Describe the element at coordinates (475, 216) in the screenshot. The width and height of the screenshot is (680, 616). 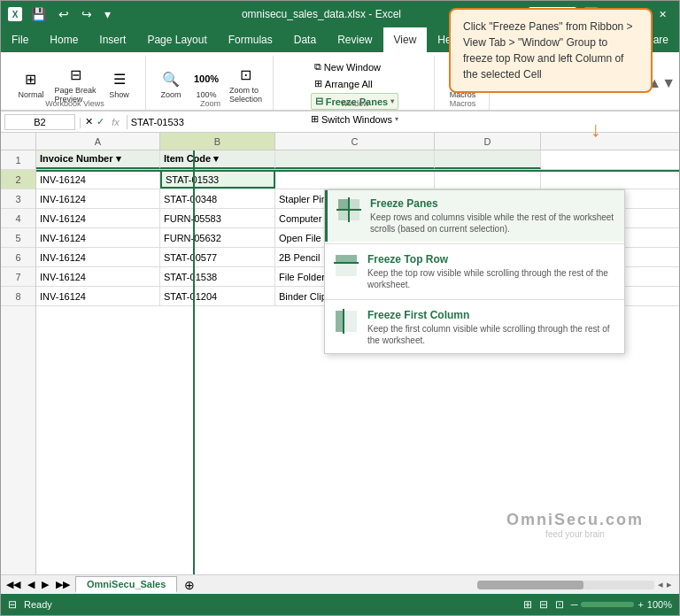
I see `menu-item-freeze-panes: Freeze Panes Keep rows and columns visib…` at that location.